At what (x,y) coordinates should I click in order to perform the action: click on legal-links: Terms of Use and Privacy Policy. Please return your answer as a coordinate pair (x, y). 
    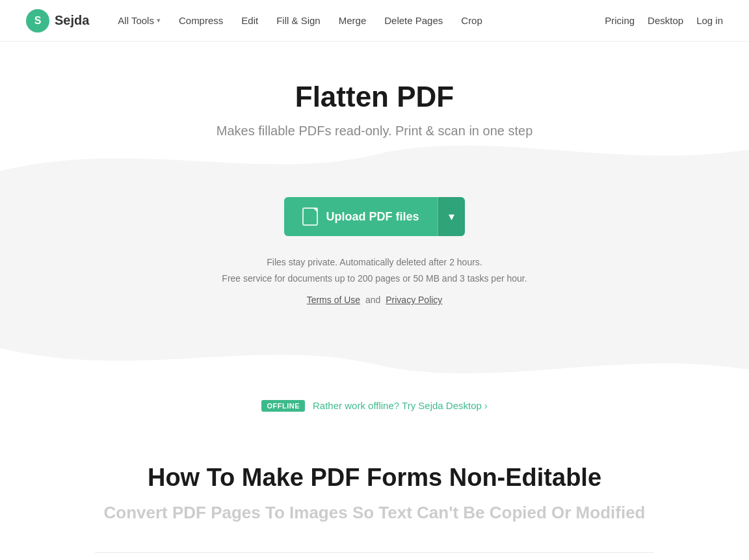
    Looking at the image, I should click on (374, 300).